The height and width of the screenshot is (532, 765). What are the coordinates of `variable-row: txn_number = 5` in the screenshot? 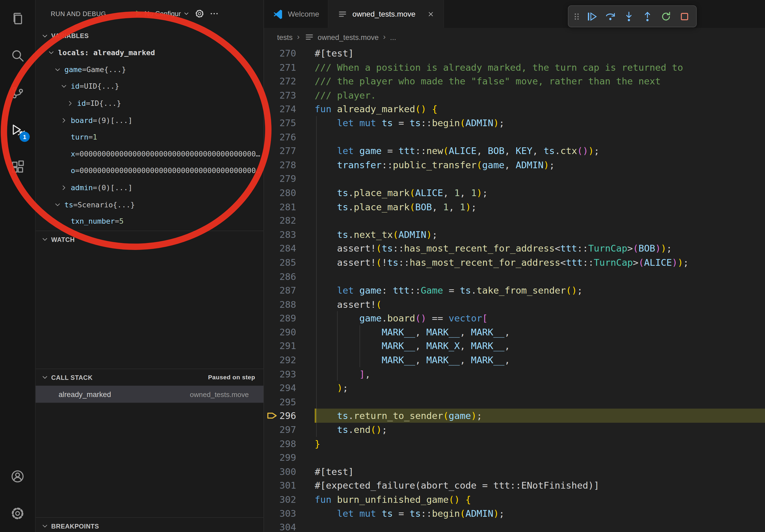 It's located at (149, 221).